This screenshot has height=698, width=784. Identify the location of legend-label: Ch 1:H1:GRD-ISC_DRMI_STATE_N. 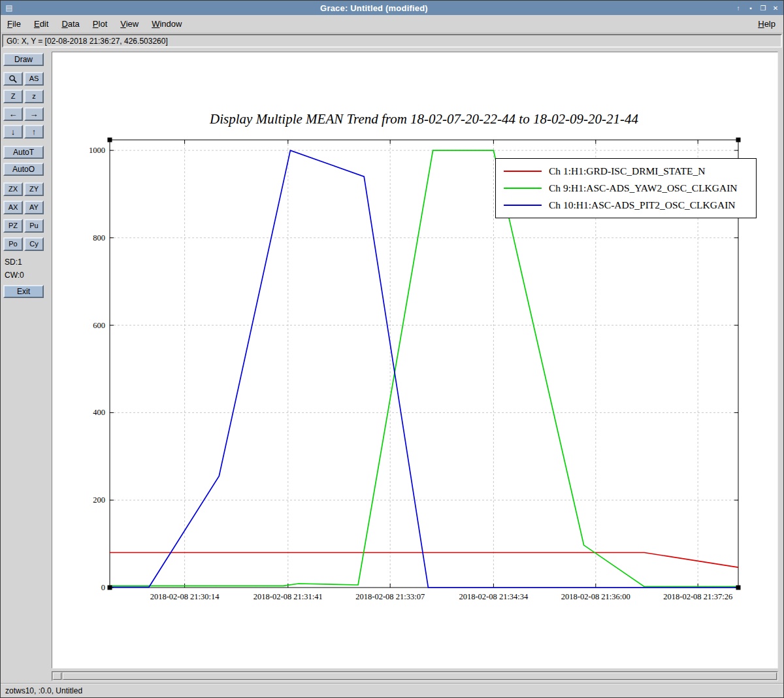
(627, 171).